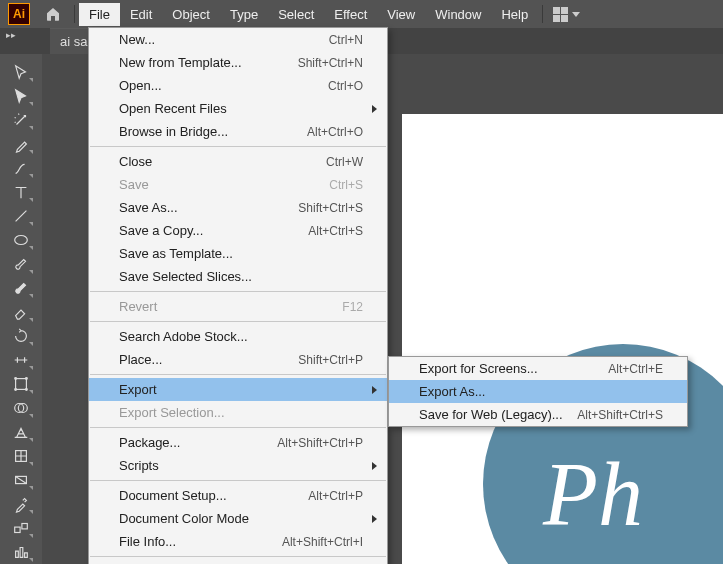 This screenshot has height=564, width=723. I want to click on menu-item-shortcut: Alt+Shift+Ctrl+I, so click(322, 542).